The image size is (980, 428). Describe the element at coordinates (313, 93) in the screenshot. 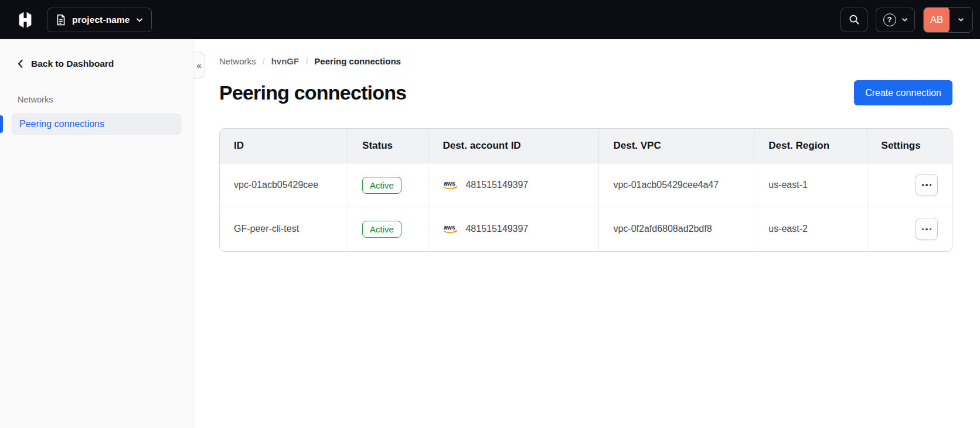

I see `page-title: Peering connections` at that location.